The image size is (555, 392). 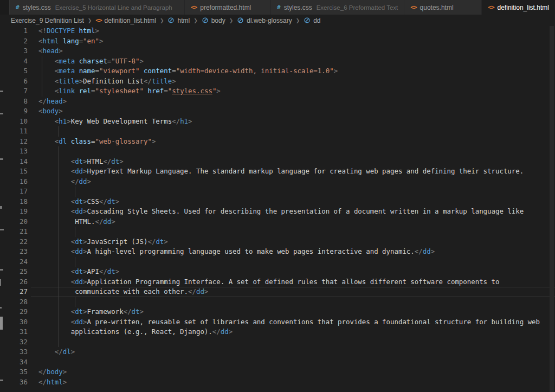 What do you see at coordinates (278, 322) in the screenshot?
I see `code-line-30: 30 <dd>A pre-written, reusable set of li…` at bounding box center [278, 322].